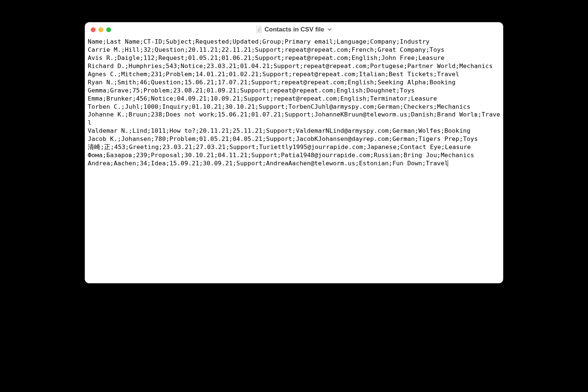 The width and height of the screenshot is (588, 392). Describe the element at coordinates (330, 30) in the screenshot. I see `chevron-down-icon` at that location.